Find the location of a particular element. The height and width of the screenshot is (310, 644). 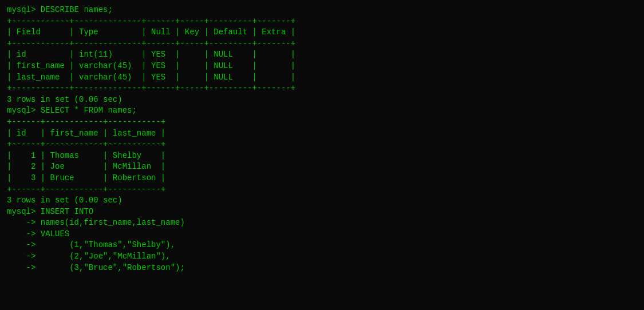

terminal-line: | last_name | varchar(45) | YES | | NULL… is located at coordinates (322, 78).